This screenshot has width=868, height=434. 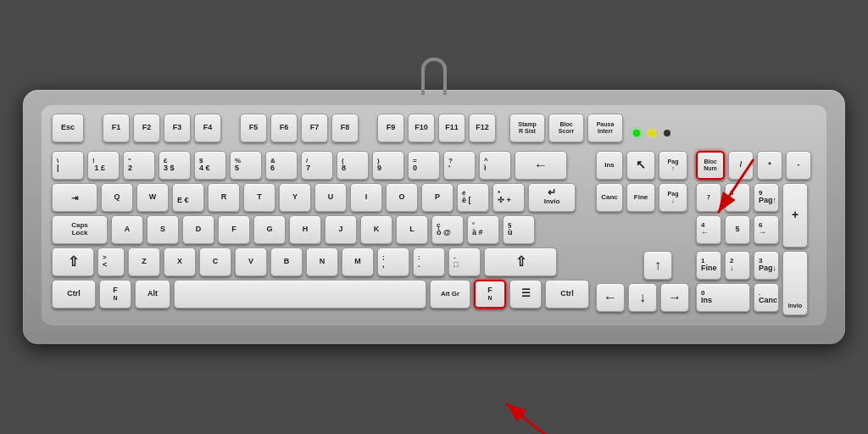 What do you see at coordinates (284, 128) in the screenshot?
I see `key-f6: F6` at bounding box center [284, 128].